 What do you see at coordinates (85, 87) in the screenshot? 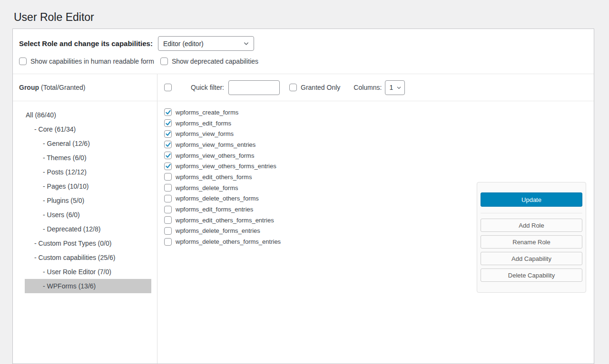
I see `group-header: Group (Total/Granted)` at bounding box center [85, 87].